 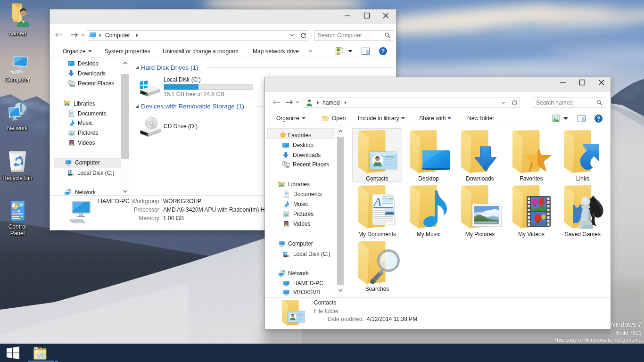 What do you see at coordinates (377, 202) in the screenshot?
I see `svg-text: A` at bounding box center [377, 202].